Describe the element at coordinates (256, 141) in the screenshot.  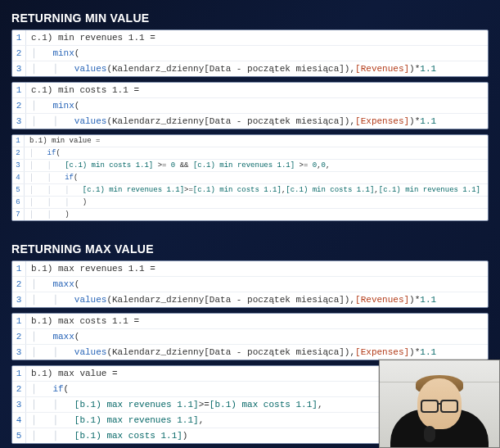
I see `code-content: b.1) min value =` at that location.